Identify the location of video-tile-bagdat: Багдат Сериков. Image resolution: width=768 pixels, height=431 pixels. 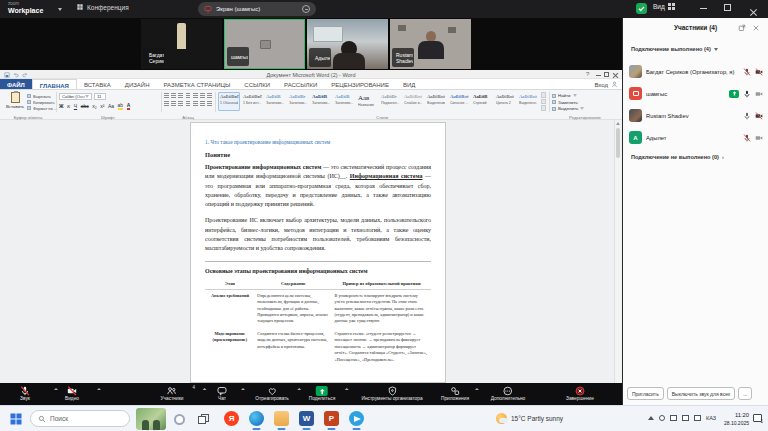
(182, 44).